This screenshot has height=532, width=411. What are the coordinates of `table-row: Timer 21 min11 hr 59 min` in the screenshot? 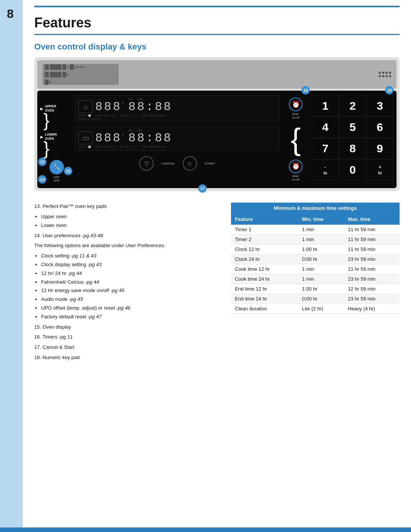 It's located at (315, 240).